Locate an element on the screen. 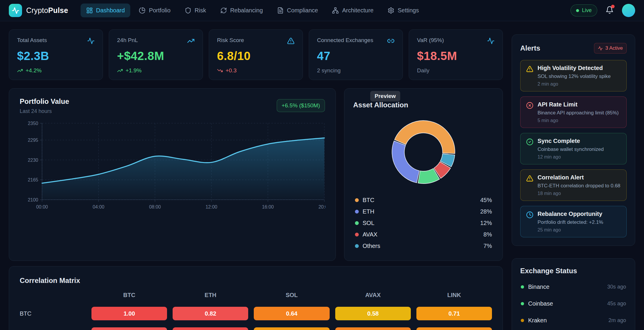 The height and width of the screenshot is (330, 644). nav-item-settings: Settings is located at coordinates (403, 11).